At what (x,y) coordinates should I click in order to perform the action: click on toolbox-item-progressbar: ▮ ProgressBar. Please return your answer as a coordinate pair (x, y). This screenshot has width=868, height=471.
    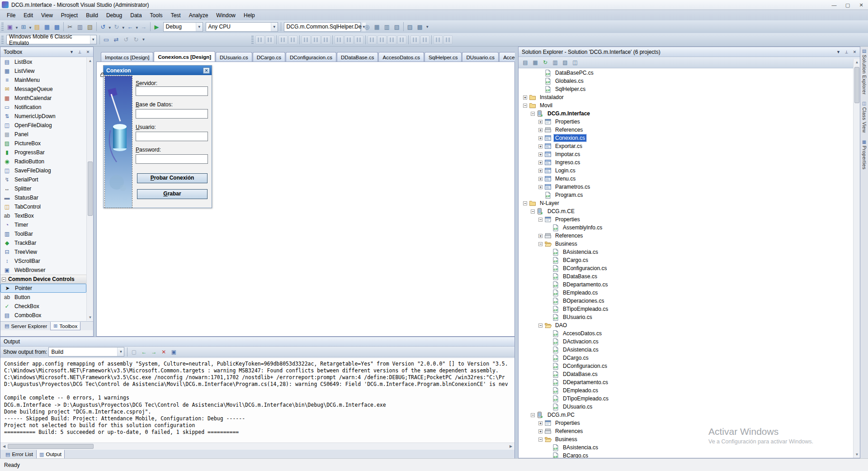
    Looking at the image, I should click on (43, 152).